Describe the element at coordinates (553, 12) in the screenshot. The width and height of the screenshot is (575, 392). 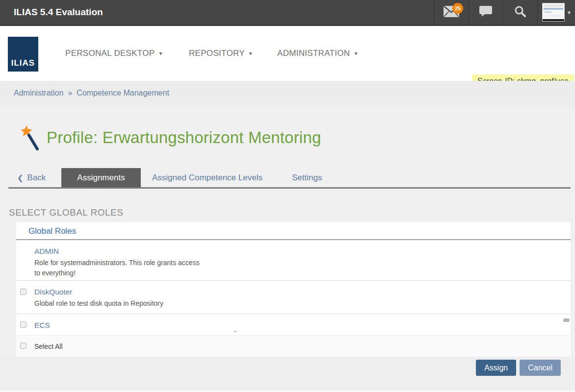
I see `avatar` at that location.